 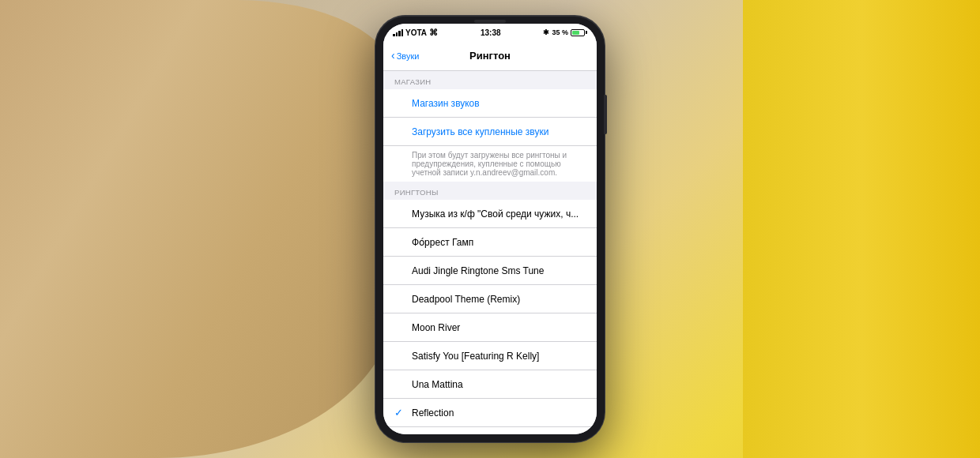 I want to click on ringtone-item-2: Audi Jingle Ringtone Sms Tune, so click(x=490, y=271).